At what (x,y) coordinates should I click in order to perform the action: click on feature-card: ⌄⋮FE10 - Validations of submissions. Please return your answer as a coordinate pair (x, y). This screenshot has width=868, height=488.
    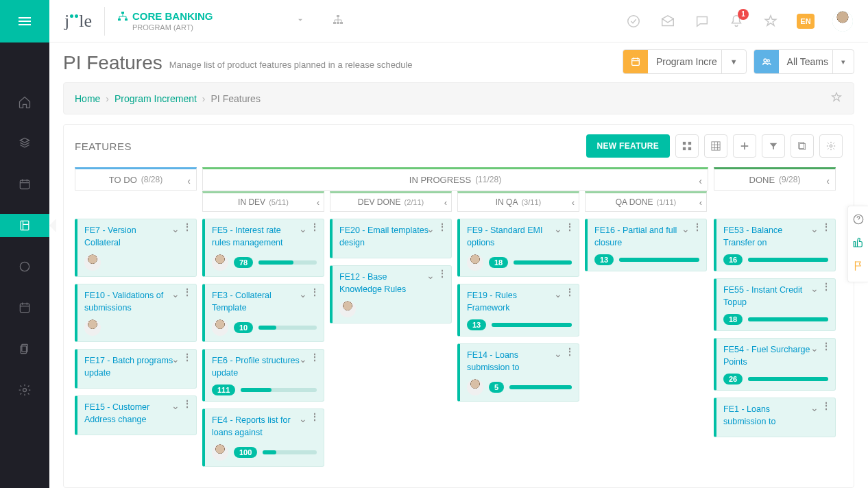
    Looking at the image, I should click on (136, 313).